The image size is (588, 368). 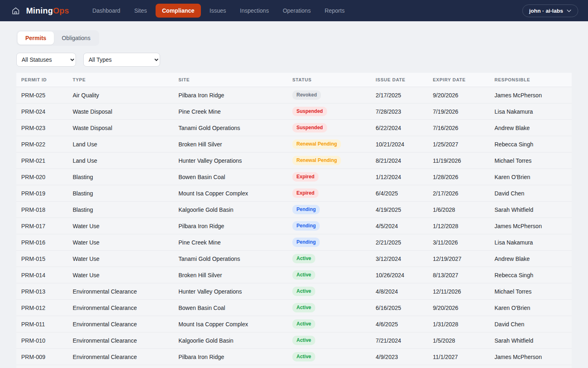 What do you see at coordinates (294, 275) in the screenshot?
I see `table-row: PRM-014Water UseBroken Hill SilverActive…` at bounding box center [294, 275].